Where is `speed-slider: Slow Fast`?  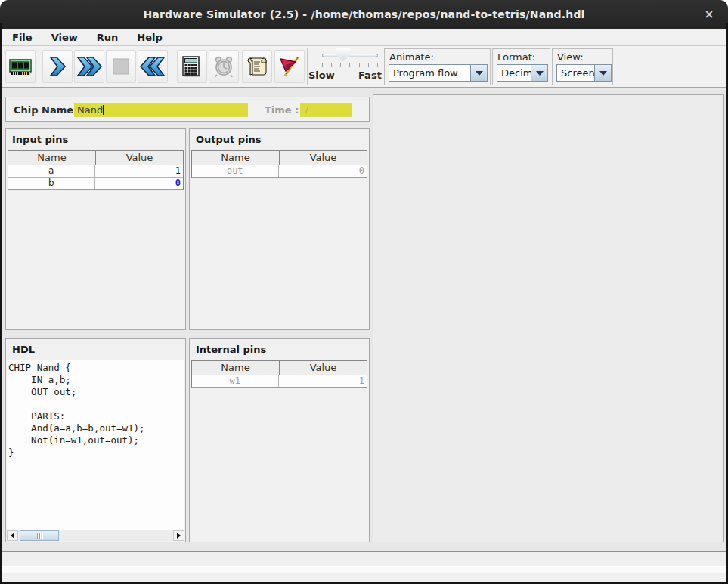 speed-slider: Slow Fast is located at coordinates (345, 66).